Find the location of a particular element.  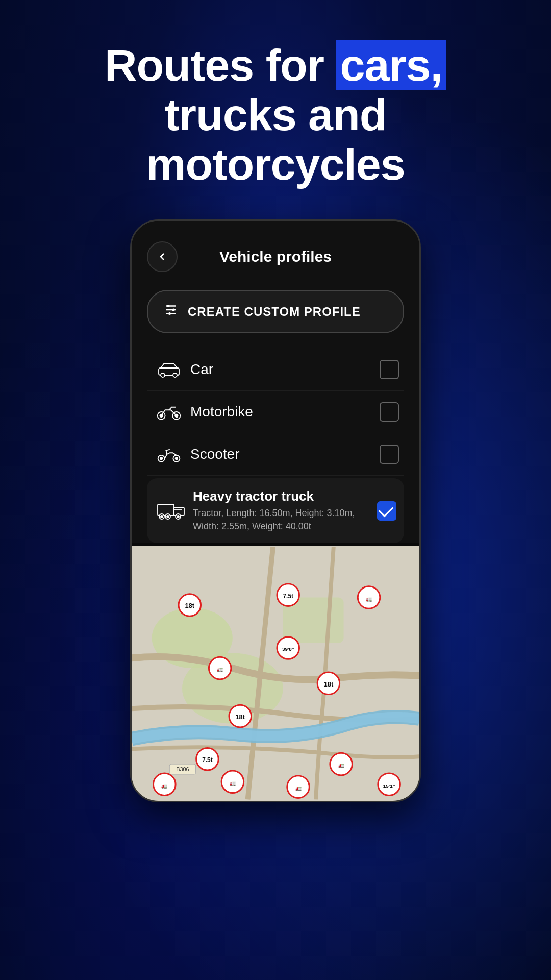

svg-text: B306 is located at coordinates (183, 769).